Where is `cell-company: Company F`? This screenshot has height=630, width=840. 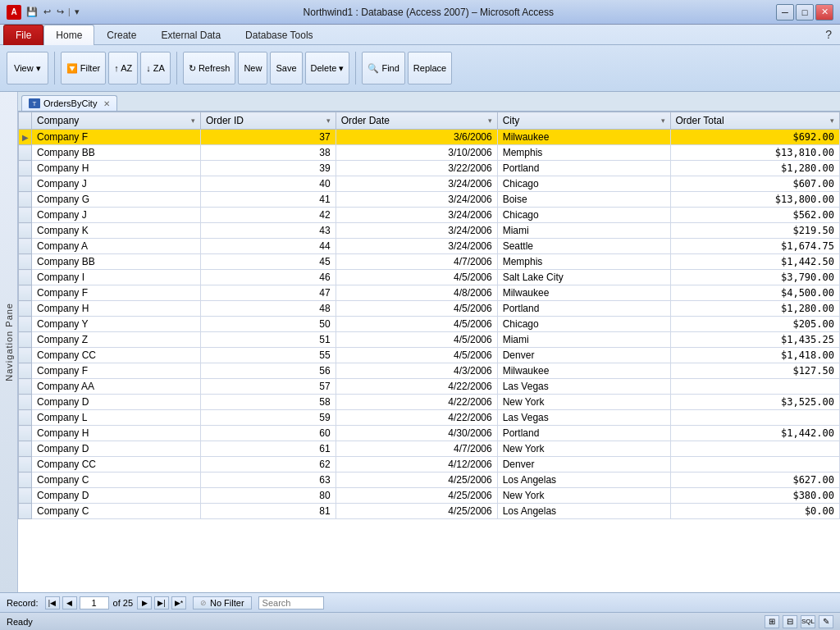
cell-company: Company F is located at coordinates (116, 138).